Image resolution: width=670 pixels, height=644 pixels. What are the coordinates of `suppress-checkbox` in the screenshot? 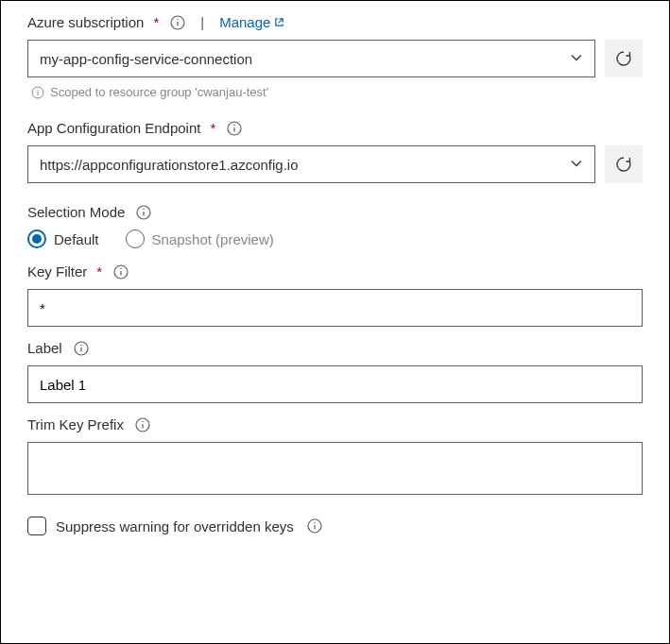 It's located at (37, 526).